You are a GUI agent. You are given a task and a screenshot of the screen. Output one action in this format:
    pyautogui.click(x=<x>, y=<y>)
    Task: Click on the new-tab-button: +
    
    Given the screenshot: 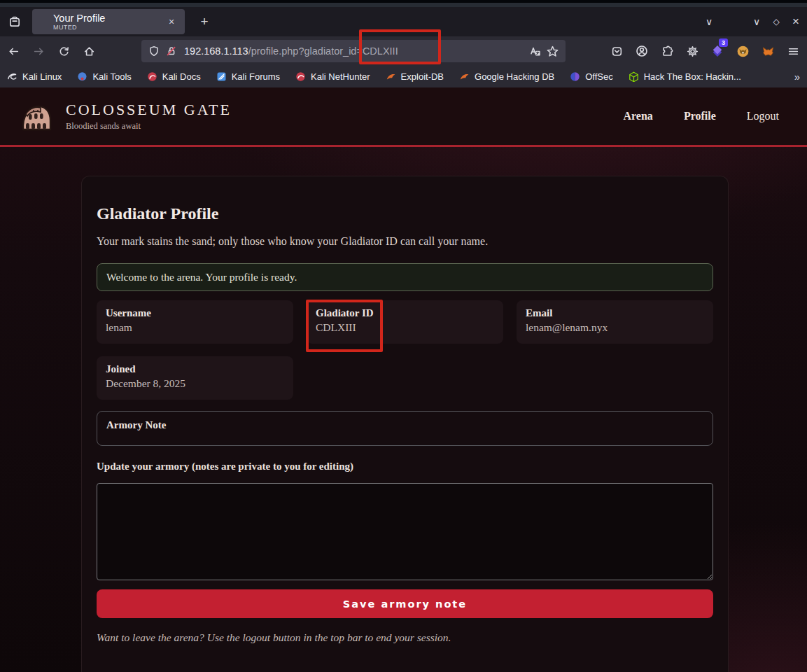 What is the action you would take?
    pyautogui.click(x=204, y=22)
    